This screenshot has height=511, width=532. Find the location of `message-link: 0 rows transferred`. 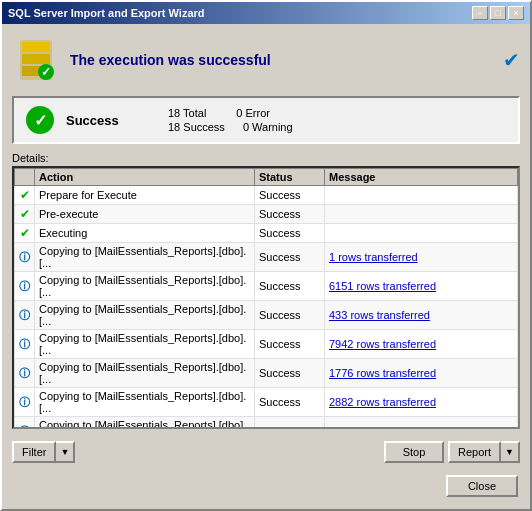

message-link: 0 rows transferred is located at coordinates (374, 427).